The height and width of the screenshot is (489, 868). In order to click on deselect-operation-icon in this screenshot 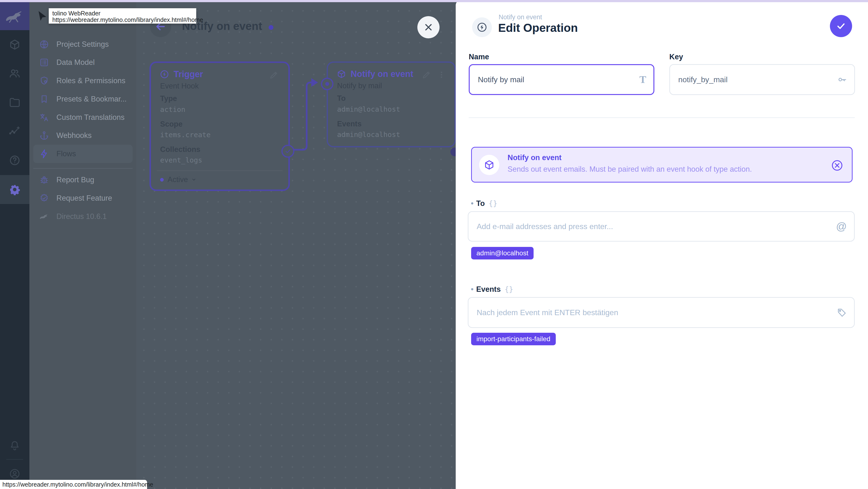, I will do `click(837, 165)`.